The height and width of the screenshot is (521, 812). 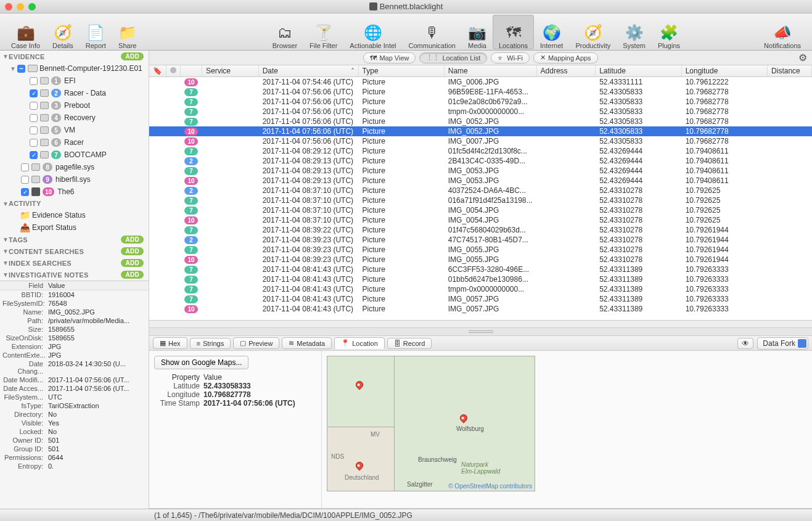 What do you see at coordinates (211, 343) in the screenshot?
I see `strings-tab: ≡Strings` at bounding box center [211, 343].